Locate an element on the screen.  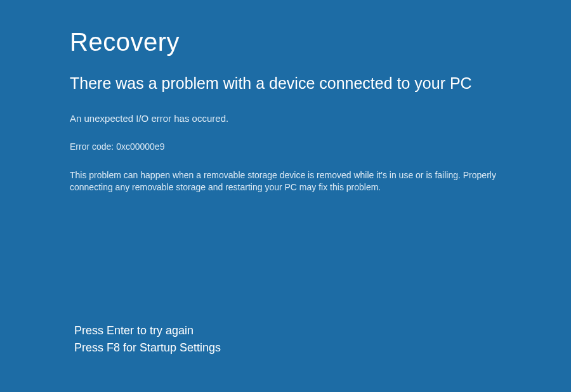
error-explanation: This problem can happen when a removable… is located at coordinates (295, 181).